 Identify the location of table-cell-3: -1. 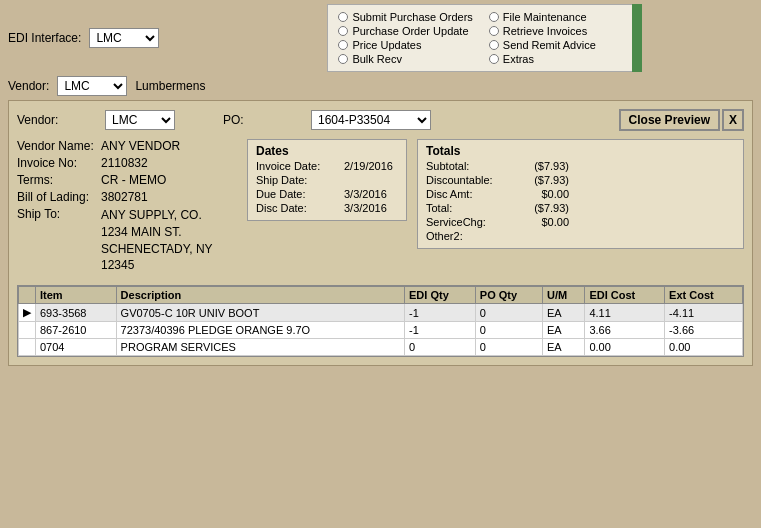
(440, 313).